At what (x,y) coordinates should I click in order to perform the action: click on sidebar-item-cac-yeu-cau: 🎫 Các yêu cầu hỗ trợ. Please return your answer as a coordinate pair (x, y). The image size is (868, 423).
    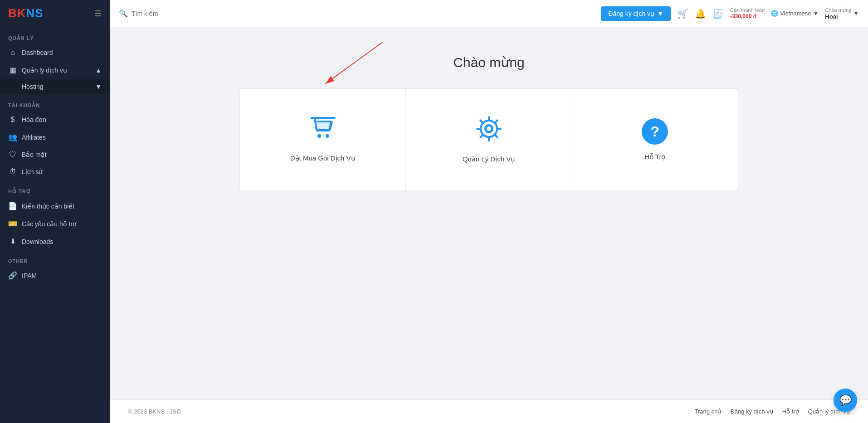
    Looking at the image, I should click on (55, 224).